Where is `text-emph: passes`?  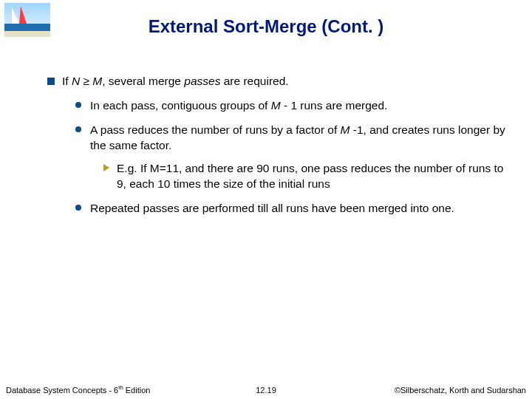 text-emph: passes is located at coordinates (202, 81).